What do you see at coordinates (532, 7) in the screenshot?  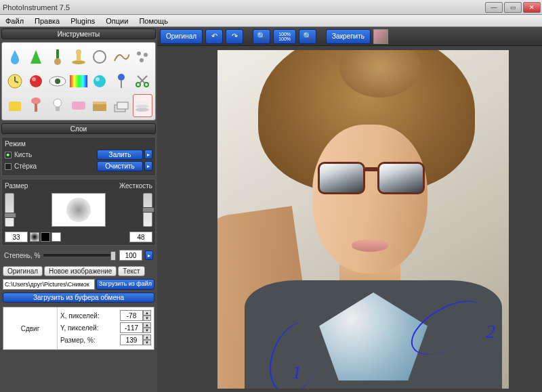 I see `close-button: ✕` at bounding box center [532, 7].